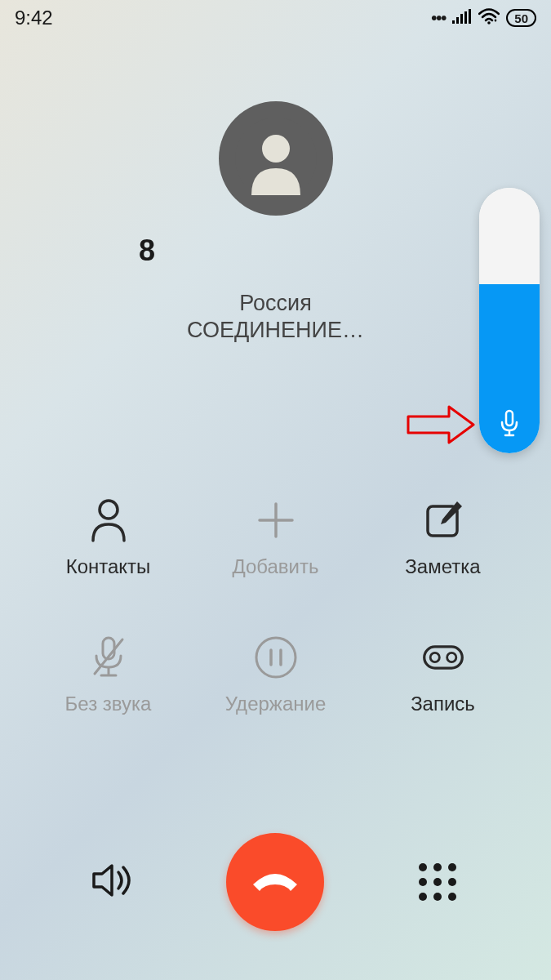 The width and height of the screenshot is (551, 980). Describe the element at coordinates (438, 882) in the screenshot. I see `keypad-button` at that location.